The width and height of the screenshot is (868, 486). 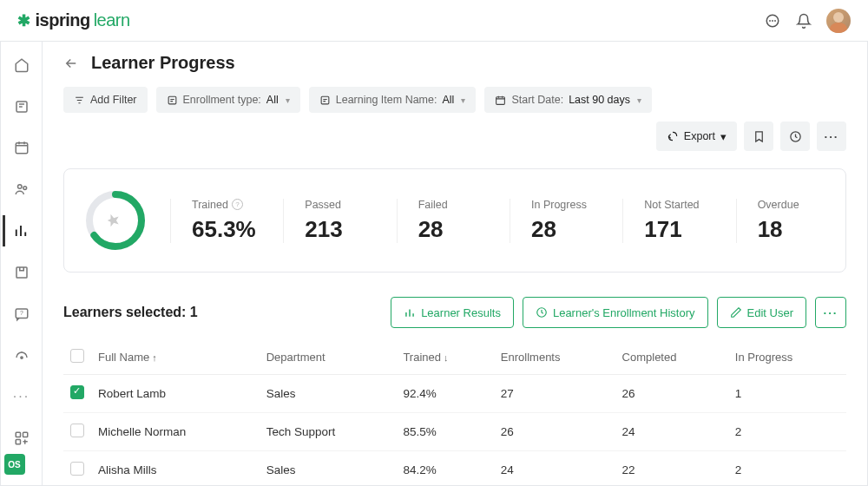 What do you see at coordinates (444, 432) in the screenshot?
I see `cell-trained: 85.5%` at bounding box center [444, 432].